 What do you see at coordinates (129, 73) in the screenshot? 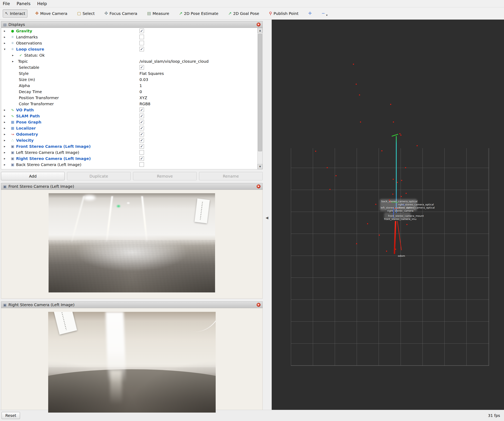
I see `display-row-style: StyleFlat Squares` at bounding box center [129, 73].